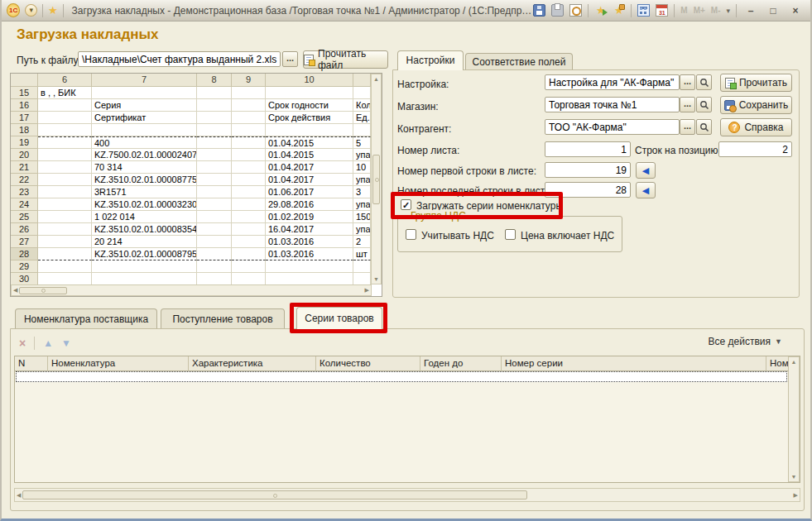  I want to click on file-path-input: \Накладные\Счет фактура выданный 2.xls, so click(179, 60).